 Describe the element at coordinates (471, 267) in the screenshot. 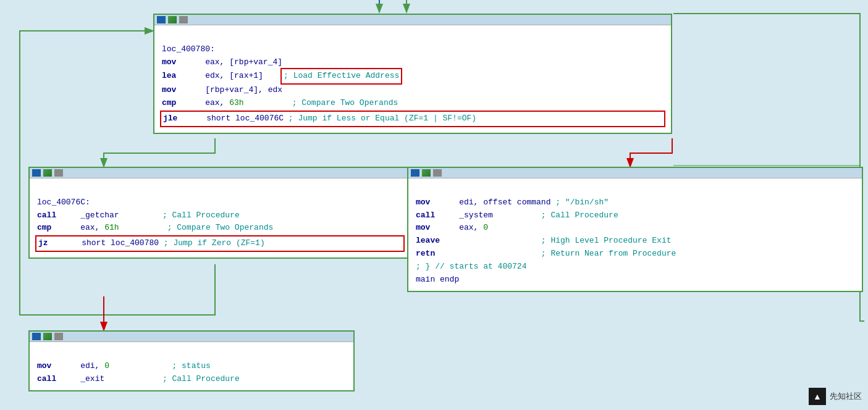

I see `line-comment-starts: ; } // starts at 400724` at that location.